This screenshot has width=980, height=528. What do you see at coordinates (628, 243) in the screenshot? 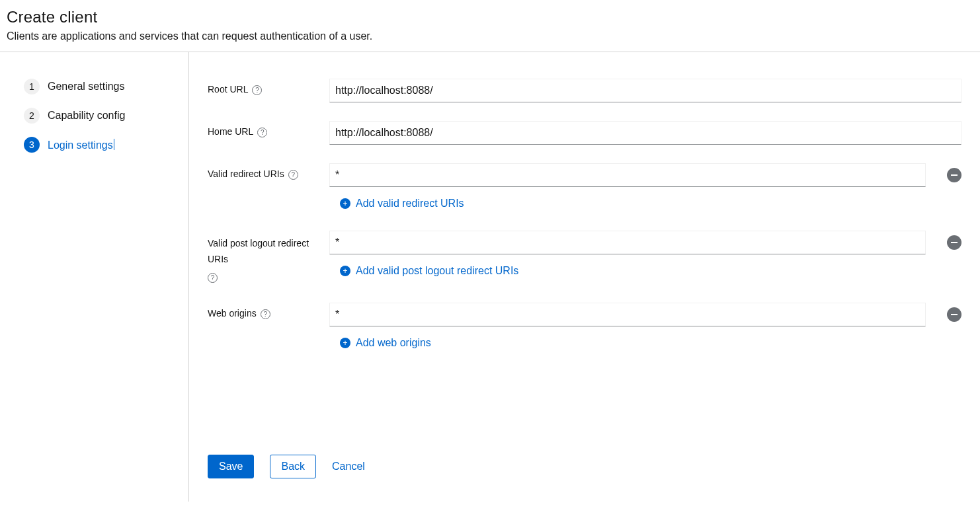
I see `post-logout-redirect-uri-input` at bounding box center [628, 243].